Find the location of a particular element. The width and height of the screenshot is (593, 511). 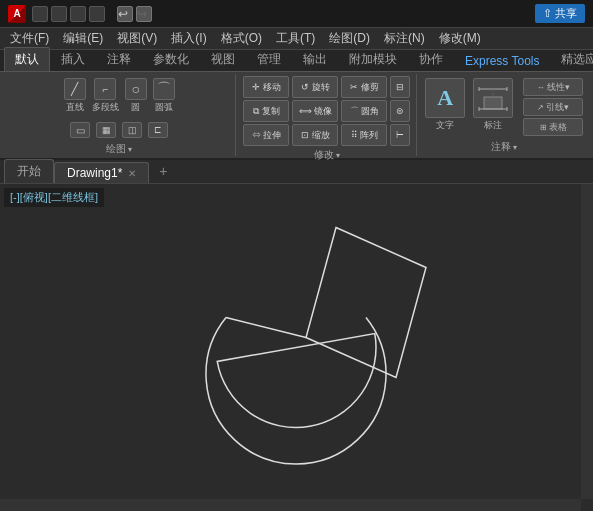

tool-offset: ⊜ is located at coordinates (400, 111).